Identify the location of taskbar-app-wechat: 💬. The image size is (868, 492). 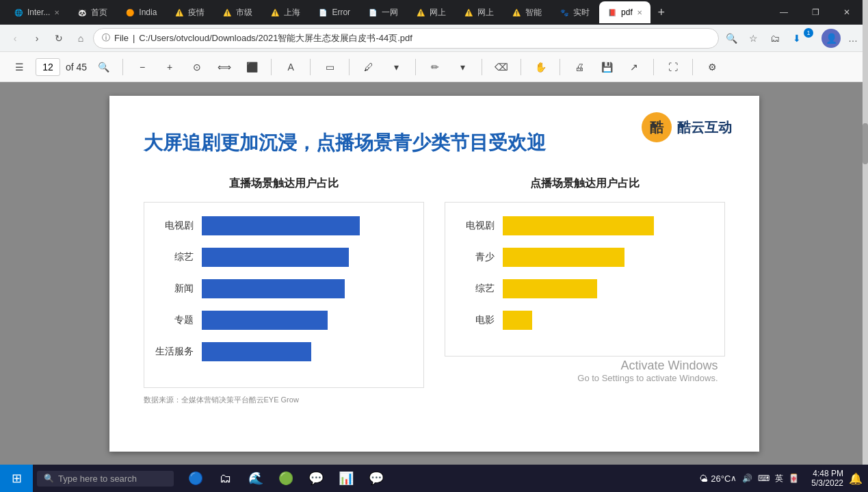
(316, 478).